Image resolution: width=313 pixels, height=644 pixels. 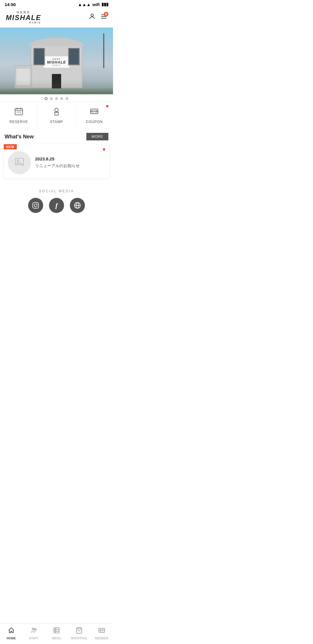 What do you see at coordinates (104, 149) in the screenshot?
I see `news-notification-dot` at bounding box center [104, 149].